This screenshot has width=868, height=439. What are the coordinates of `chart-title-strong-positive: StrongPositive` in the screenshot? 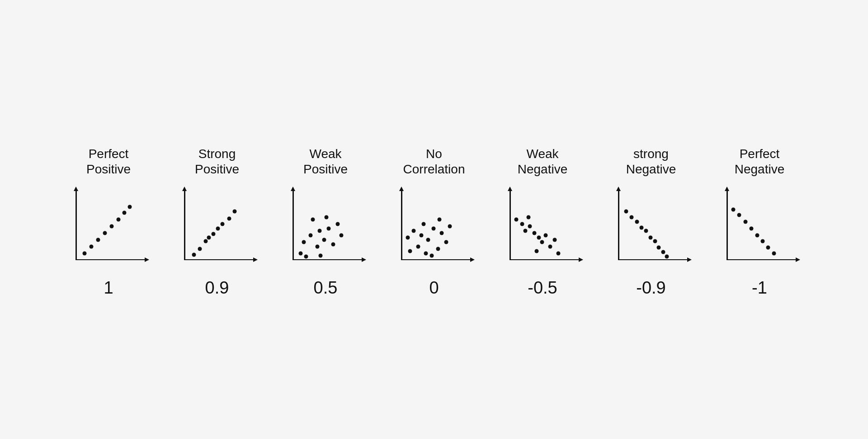 It's located at (217, 162).